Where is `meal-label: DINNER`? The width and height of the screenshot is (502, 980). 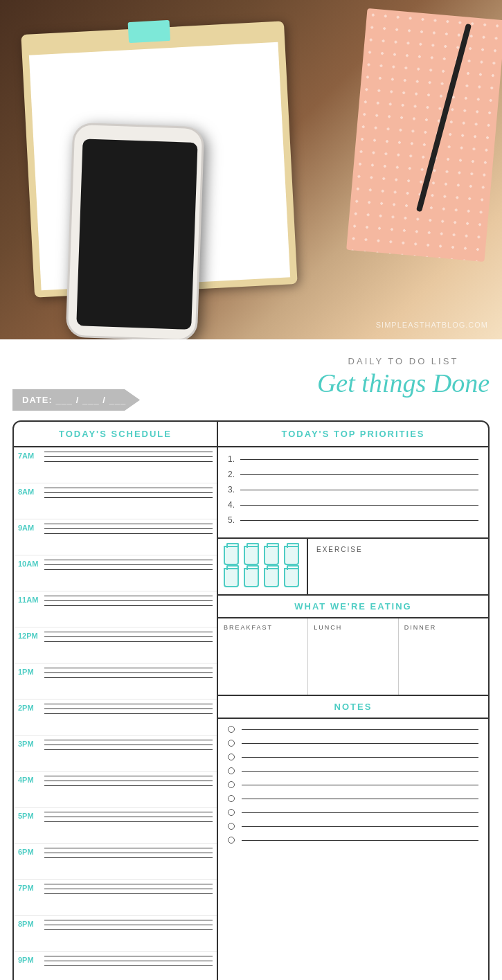
meal-label: DINNER is located at coordinates (443, 627).